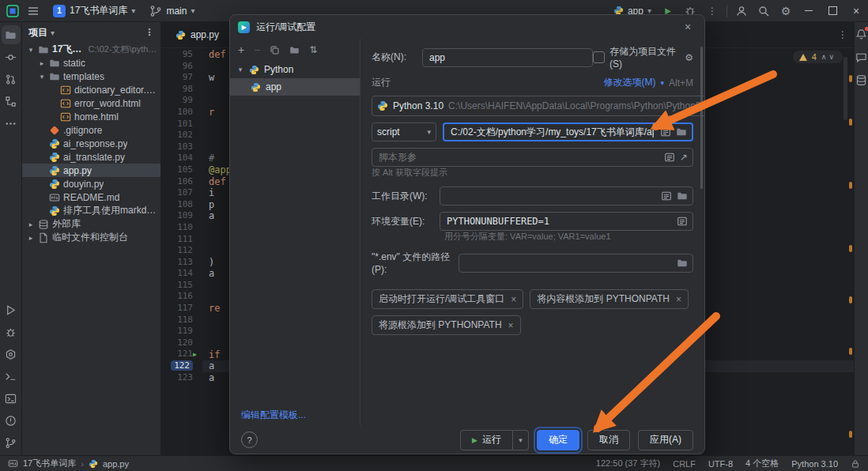 The height and width of the screenshot is (471, 868). I want to click on gutter-line-number: 96, so click(182, 66).